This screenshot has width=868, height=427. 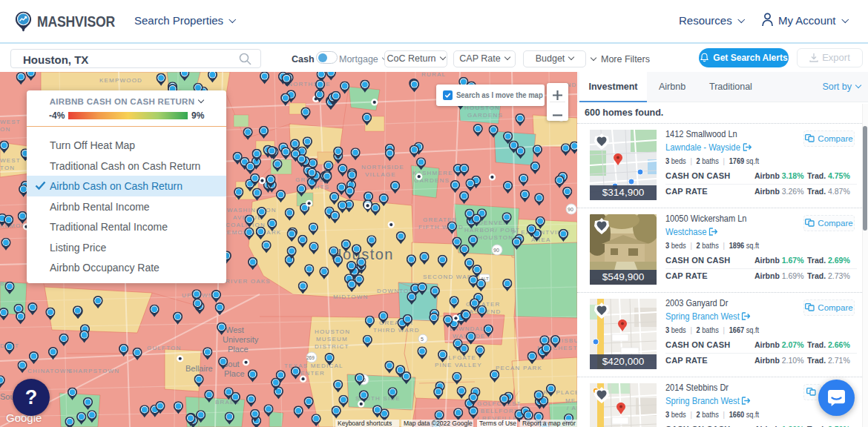 What do you see at coordinates (350, 297) in the screenshot?
I see `svg-text: MIDTOWN` at bounding box center [350, 297].